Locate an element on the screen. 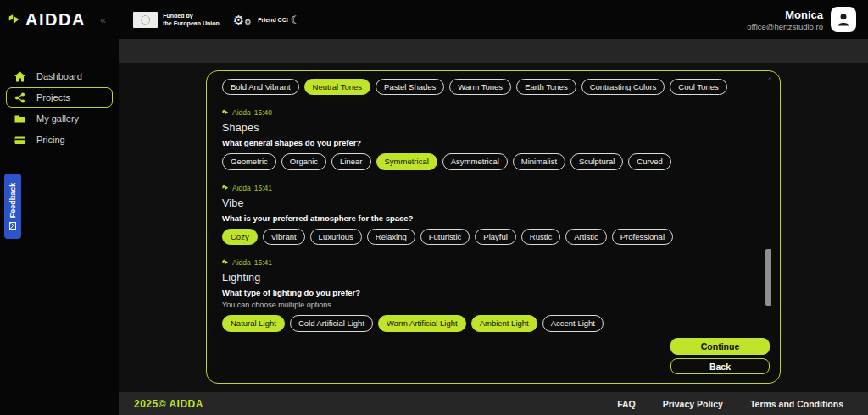 Image resolution: width=868 pixels, height=415 pixels. option-chip: Rustic is located at coordinates (541, 237).